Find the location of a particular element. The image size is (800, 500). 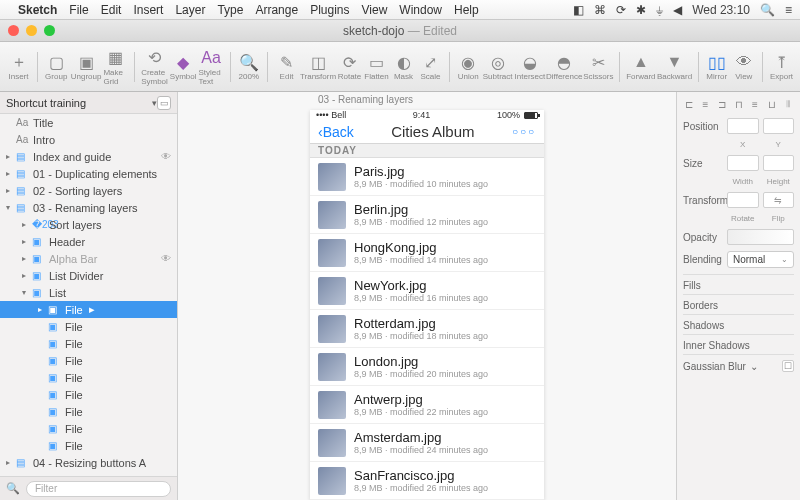

ungroup-button: ▣Ungroup is located at coordinates (86, 67).